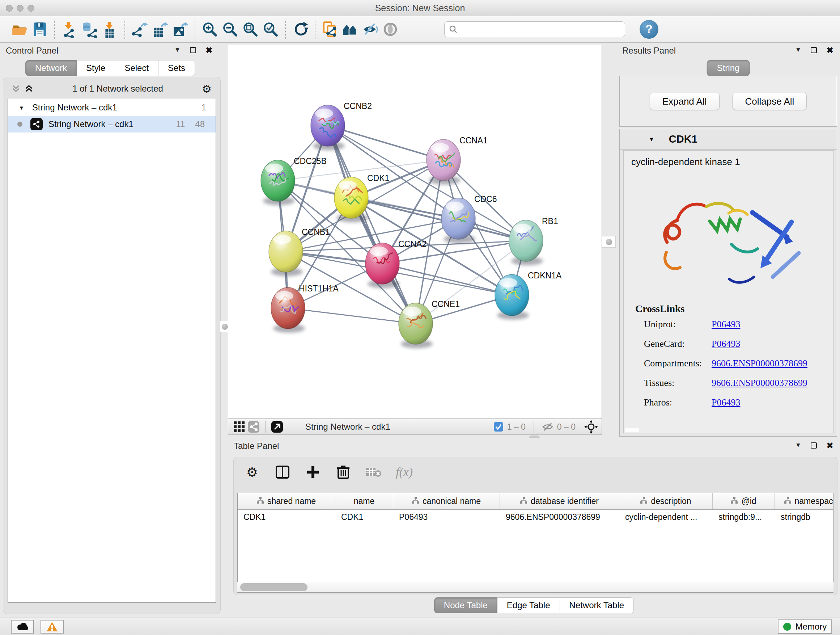  I want to click on column-header-shared-name: shared name, so click(286, 501).